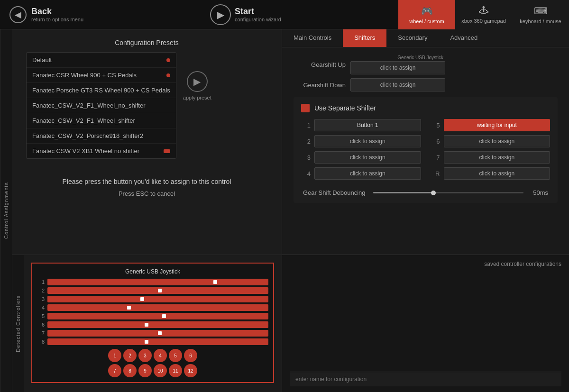 Image resolution: width=569 pixels, height=392 pixels. Describe the element at coordinates (484, 10) in the screenshot. I see `xbox-icon: 🕹` at that location.